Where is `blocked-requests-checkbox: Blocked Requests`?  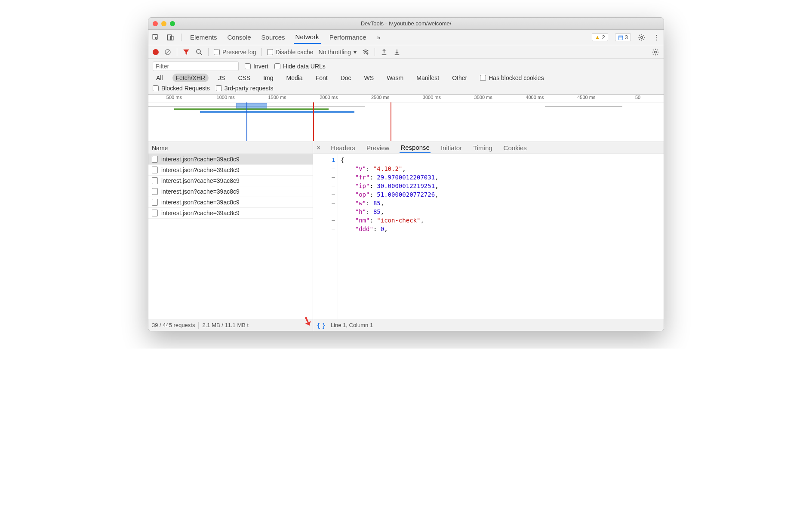
blocked-requests-checkbox: Blocked Requests is located at coordinates (181, 88).